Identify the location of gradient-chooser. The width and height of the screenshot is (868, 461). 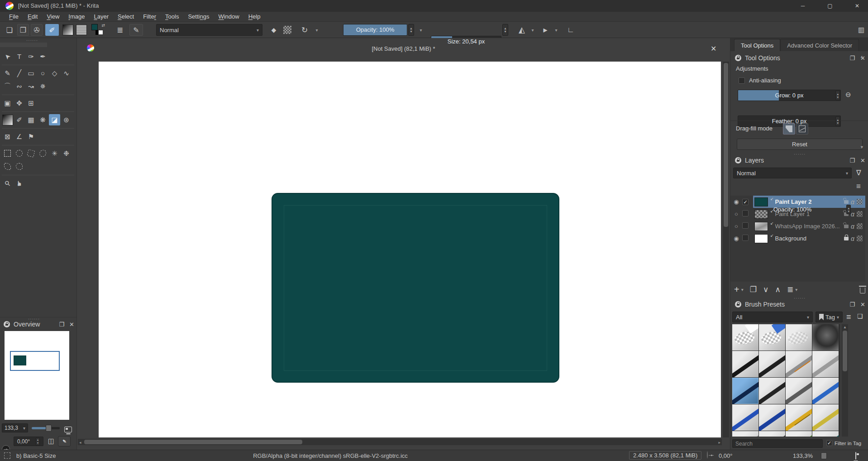
(68, 30).